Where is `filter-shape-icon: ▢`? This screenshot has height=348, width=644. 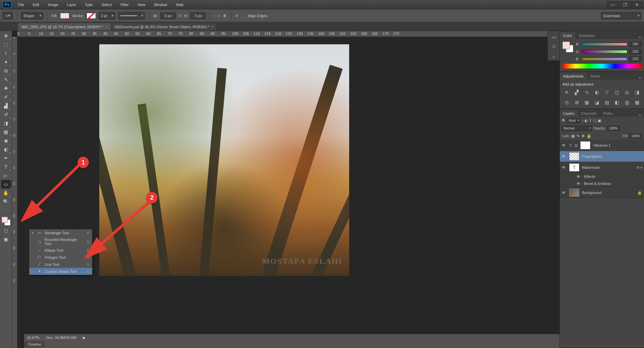 filter-shape-icon: ▢ is located at coordinates (595, 121).